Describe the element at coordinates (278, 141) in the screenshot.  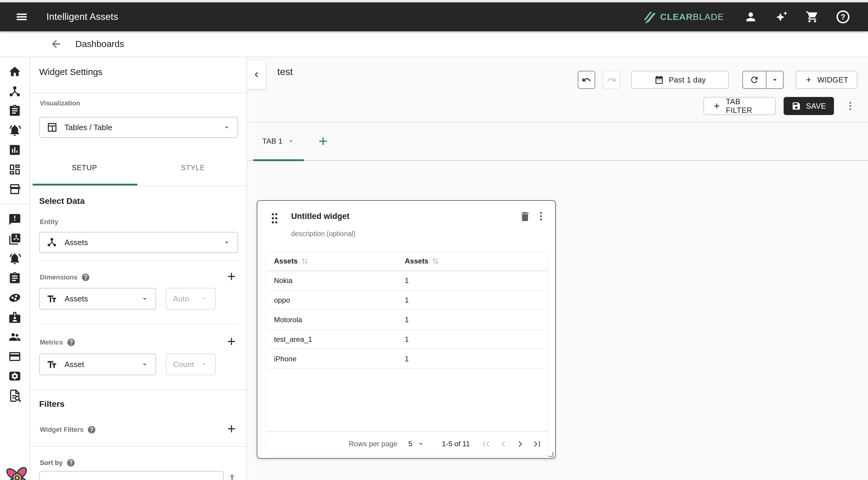
I see `tab-1: TAB 1` at that location.